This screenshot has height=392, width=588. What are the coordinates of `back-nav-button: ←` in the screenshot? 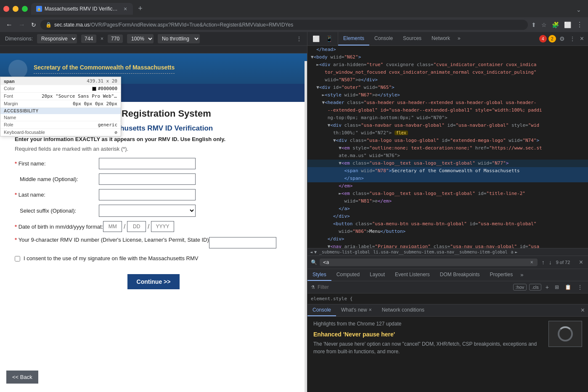 It's located at (9, 25).